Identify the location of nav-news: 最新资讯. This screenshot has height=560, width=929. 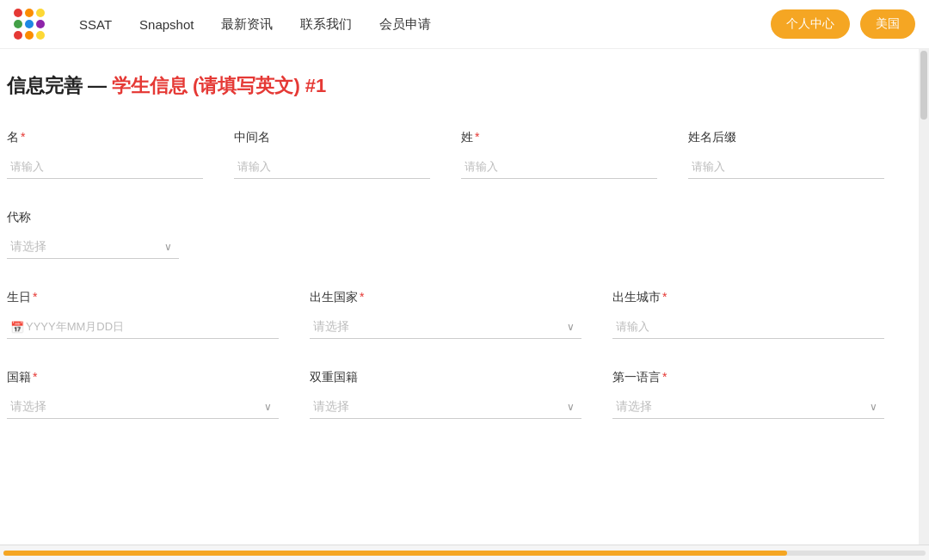
(247, 24).